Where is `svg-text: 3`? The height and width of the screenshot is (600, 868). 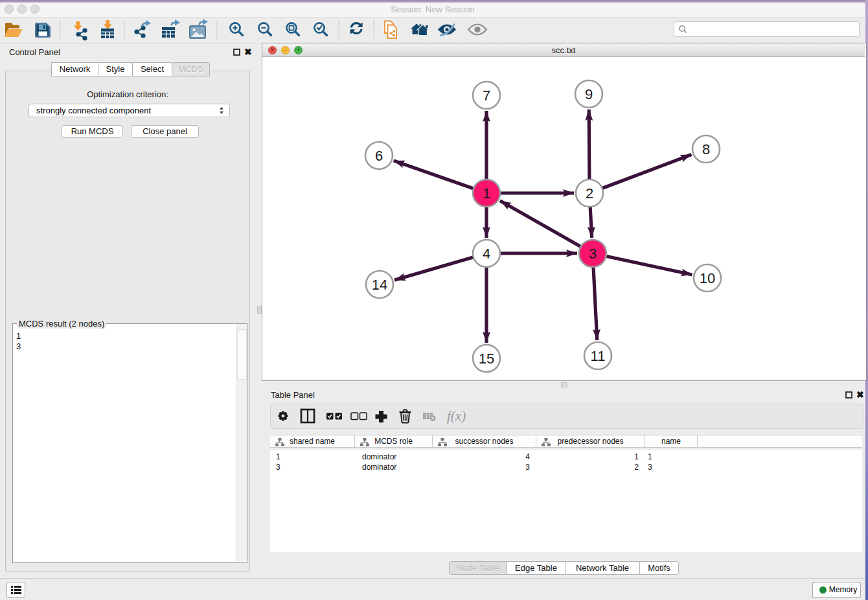 svg-text: 3 is located at coordinates (593, 254).